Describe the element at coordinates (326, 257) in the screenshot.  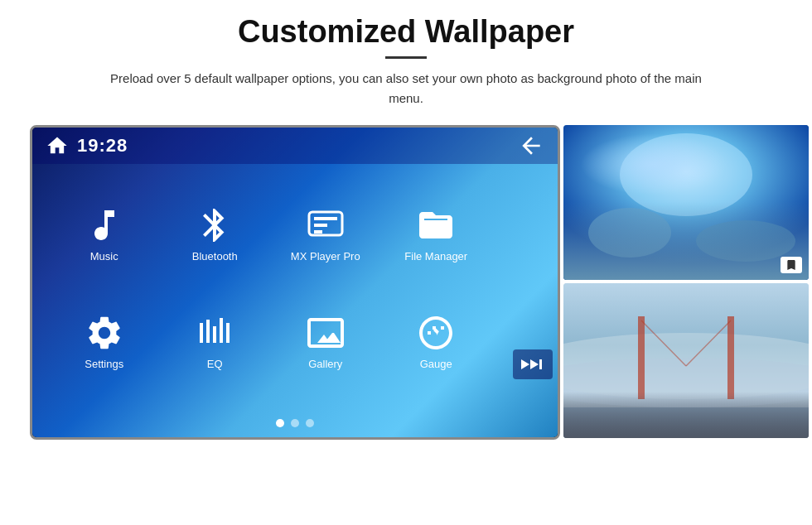
I see `app-mxplayer-label: MX Player Pro` at that location.